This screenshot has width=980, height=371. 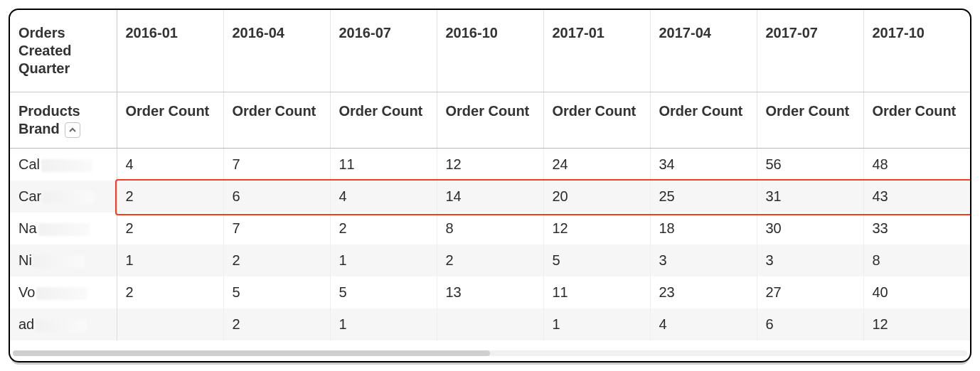 What do you see at coordinates (490, 324) in the screenshot?
I see `table-row: ad2114612` at bounding box center [490, 324].